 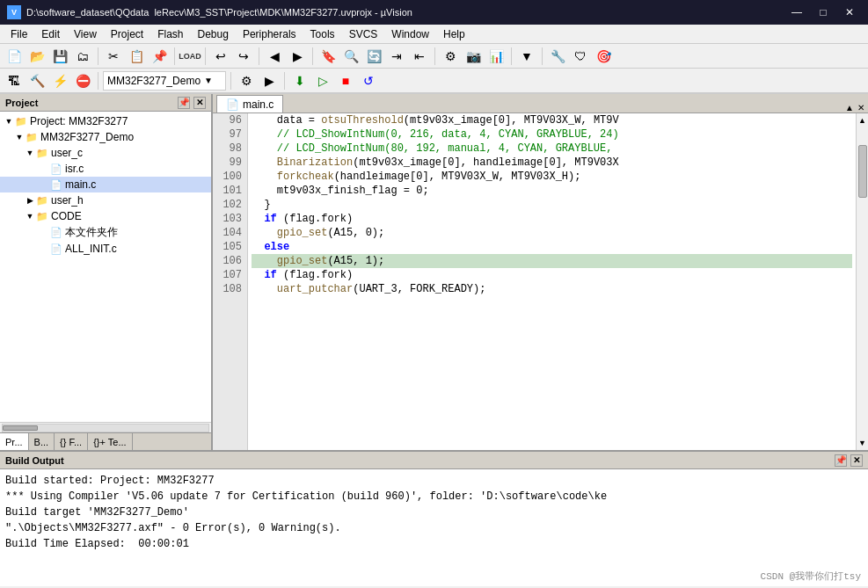 What do you see at coordinates (106, 185) in the screenshot?
I see `tree-item-main: 📄 main.c` at bounding box center [106, 185].